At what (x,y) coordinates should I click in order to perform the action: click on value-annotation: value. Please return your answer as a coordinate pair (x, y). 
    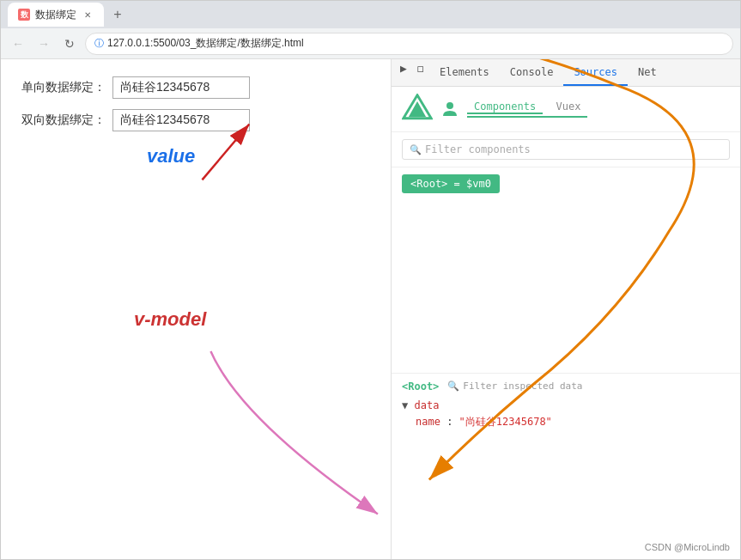
    Looking at the image, I should click on (171, 156).